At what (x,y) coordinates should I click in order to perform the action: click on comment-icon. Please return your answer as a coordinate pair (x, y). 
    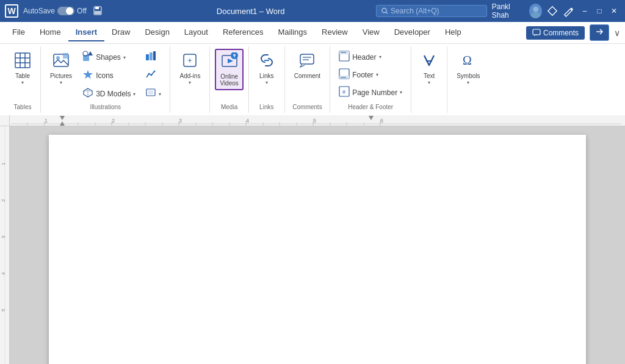
    Looking at the image, I should click on (307, 62).